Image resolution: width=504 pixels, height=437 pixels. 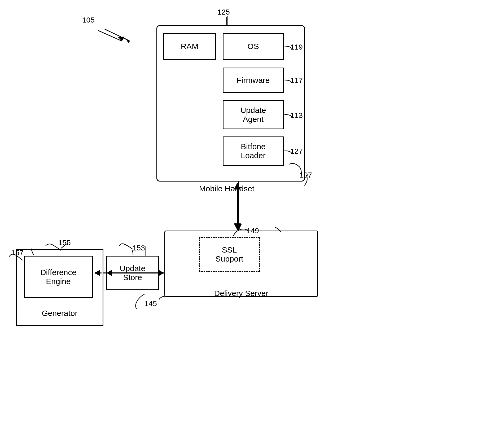 What do you see at coordinates (253, 46) in the screenshot?
I see `os-label: OS` at bounding box center [253, 46].